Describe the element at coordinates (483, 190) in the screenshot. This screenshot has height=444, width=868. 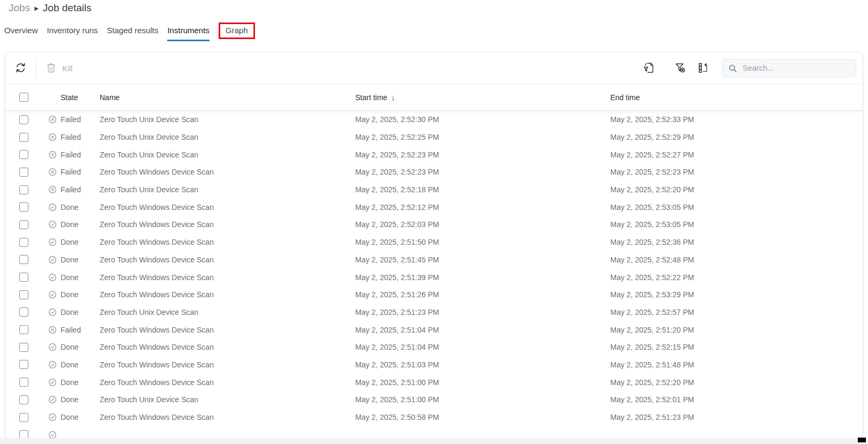
I see `start-time: May 2, 2025, 2:52:18 PM` at that location.